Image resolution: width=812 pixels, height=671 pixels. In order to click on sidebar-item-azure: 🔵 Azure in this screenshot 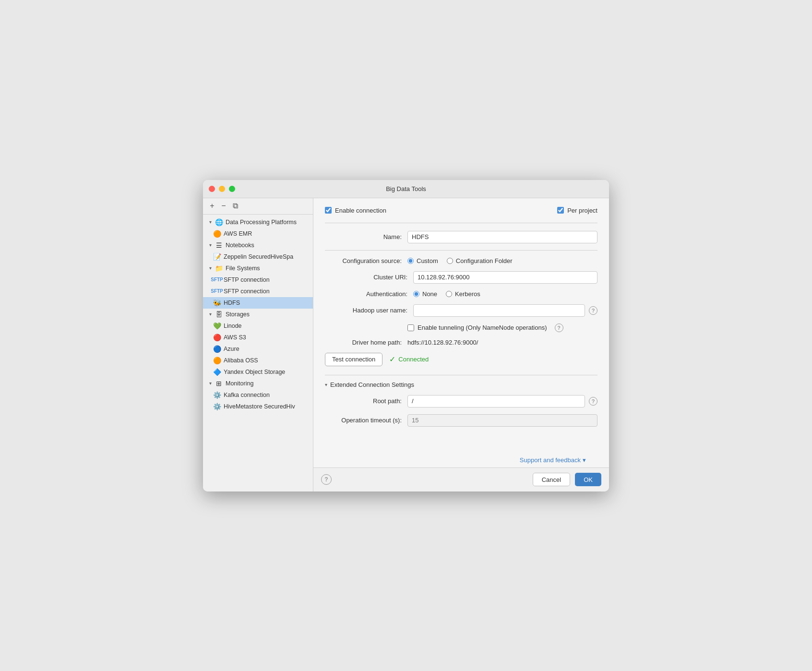, I will do `click(258, 349)`.